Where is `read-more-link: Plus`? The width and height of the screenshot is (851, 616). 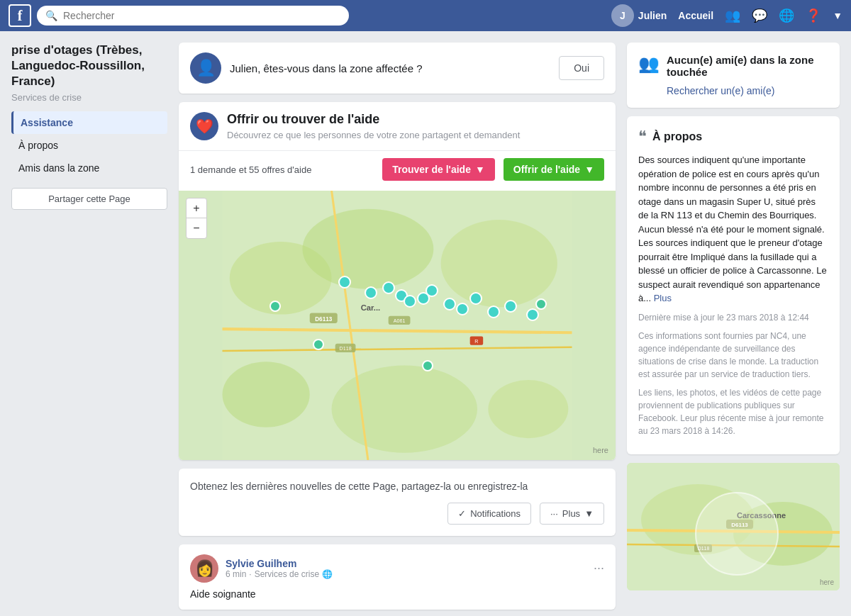
read-more-link: Plus is located at coordinates (662, 298).